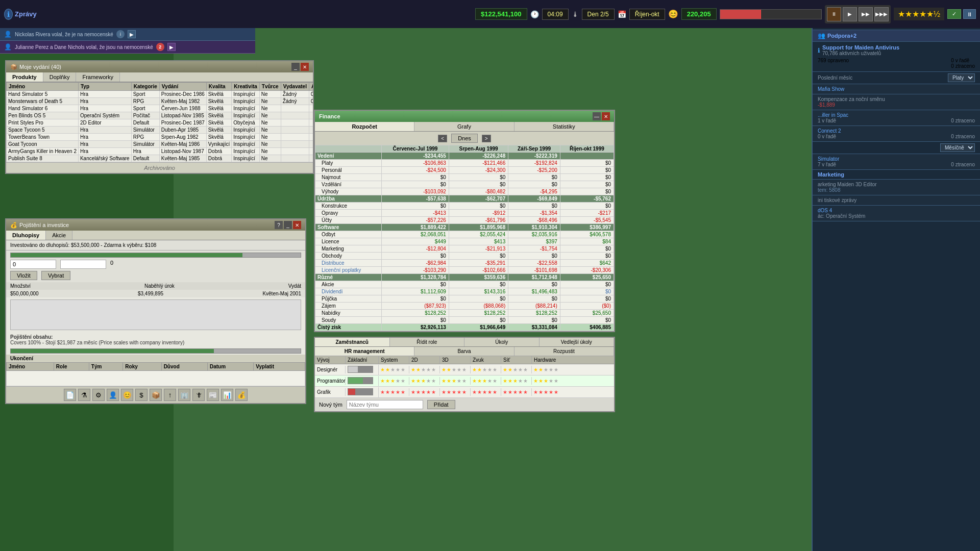  Describe the element at coordinates (160, 144) in the screenshot. I see `vydani-row-7: Goat TycoonHraSimulátorKvěten-Maj 1986Vy…` at that location.